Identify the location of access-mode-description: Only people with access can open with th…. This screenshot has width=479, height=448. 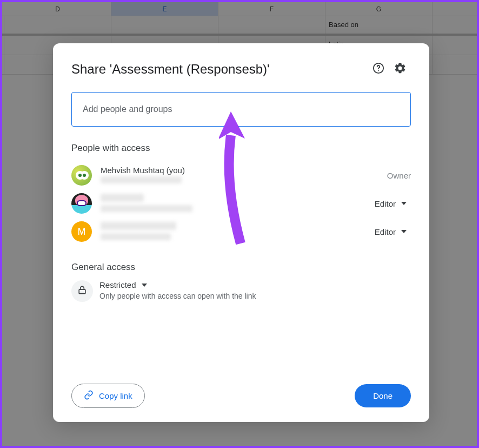
(178, 296).